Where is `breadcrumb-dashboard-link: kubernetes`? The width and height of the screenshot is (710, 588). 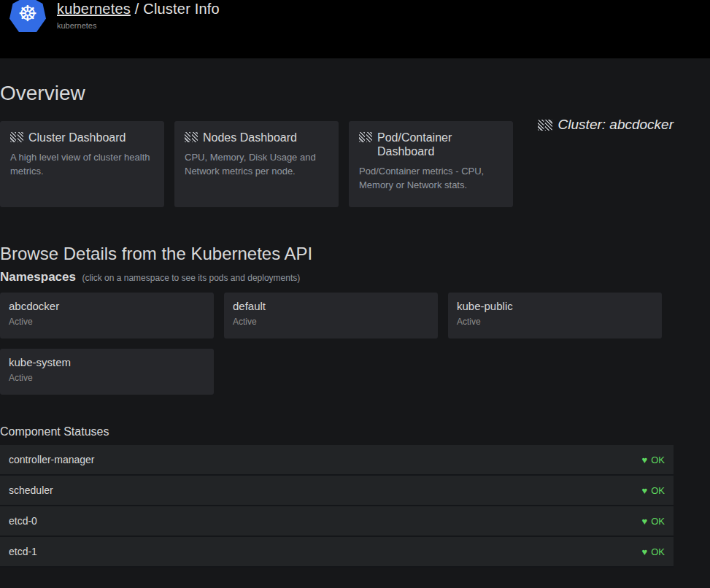
breadcrumb-dashboard-link: kubernetes is located at coordinates (93, 9).